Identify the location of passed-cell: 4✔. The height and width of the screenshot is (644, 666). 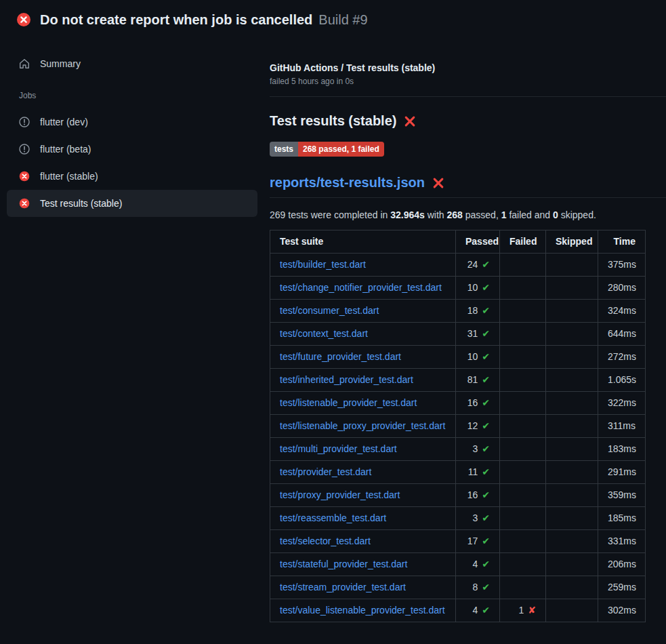
(478, 565).